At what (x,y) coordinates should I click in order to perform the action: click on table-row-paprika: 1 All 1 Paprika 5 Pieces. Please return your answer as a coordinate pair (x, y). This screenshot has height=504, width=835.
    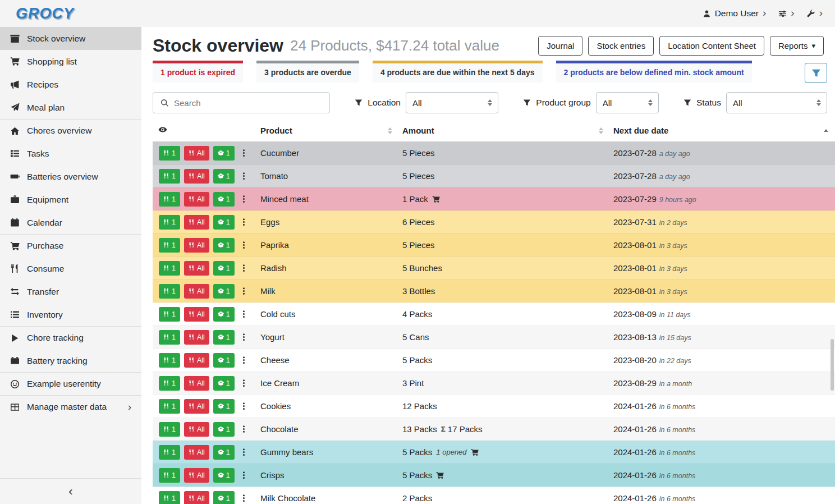
    Looking at the image, I should click on (494, 245).